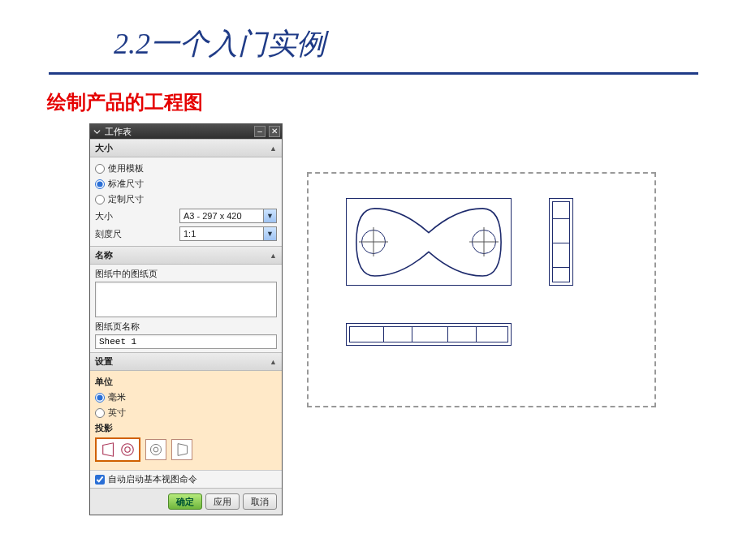 The image size is (747, 560). Describe the element at coordinates (126, 183) in the screenshot. I see `radio-label-standard: 标准尺寸` at that location.